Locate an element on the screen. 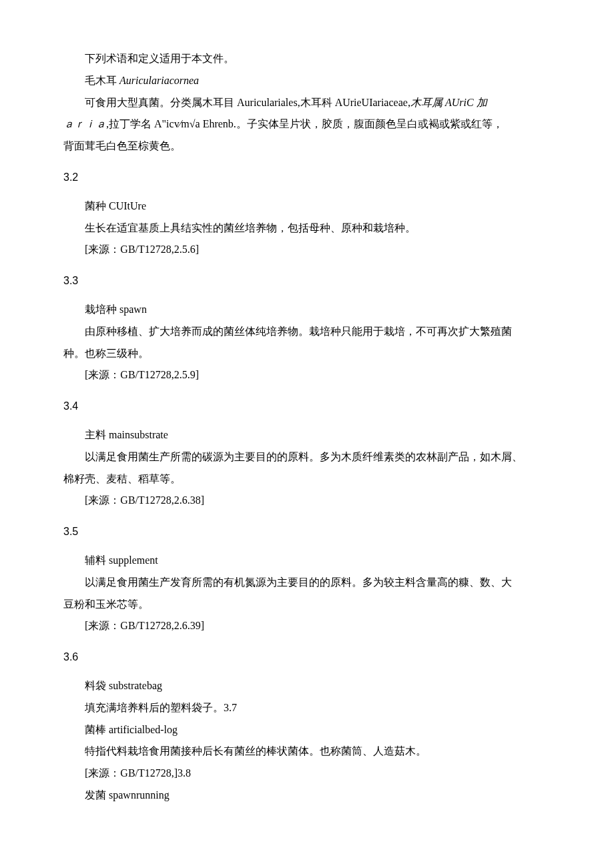 The image size is (614, 868). term-line: 菌种 CUItUre is located at coordinates (307, 207).